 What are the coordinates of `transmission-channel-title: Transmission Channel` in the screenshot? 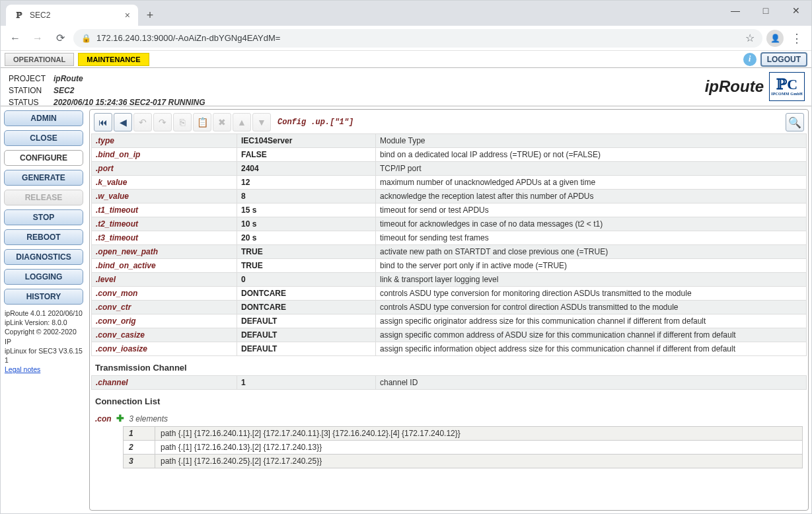 It's located at (449, 366).